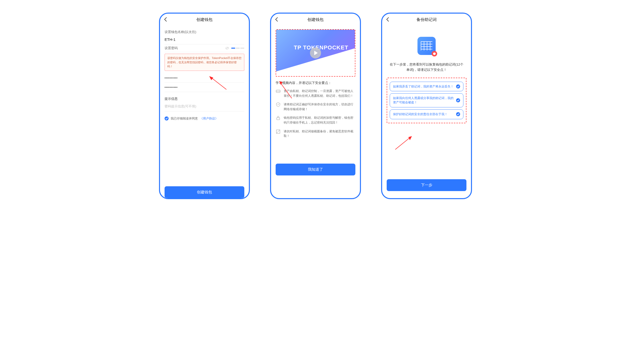 Image resolution: width=631 pixels, height=364 pixels. What do you see at coordinates (427, 100) in the screenshot?
I see `confirmation-group: 如果我弄丢了助记词，我的资产将永远丢失！ 如果我向任何人透露或分享我的助记词，我…` at bounding box center [427, 100].